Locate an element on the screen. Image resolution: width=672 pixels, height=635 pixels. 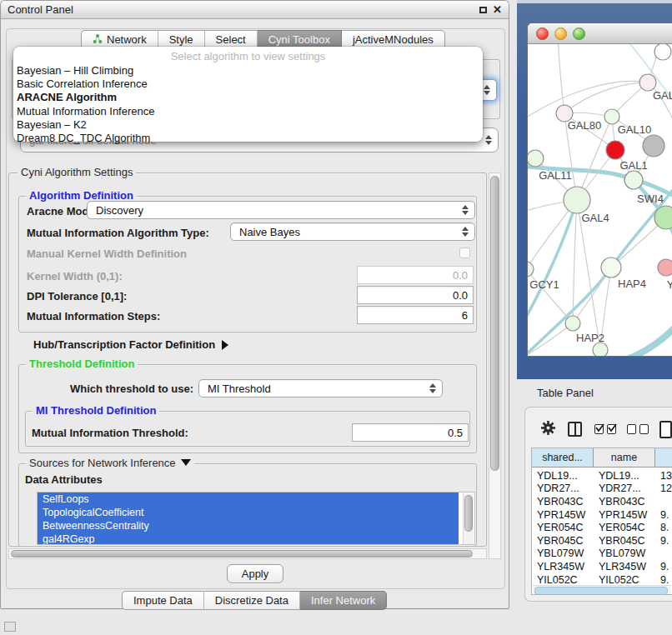
table-row: YBR043CYBR043C is located at coordinates (602, 502).